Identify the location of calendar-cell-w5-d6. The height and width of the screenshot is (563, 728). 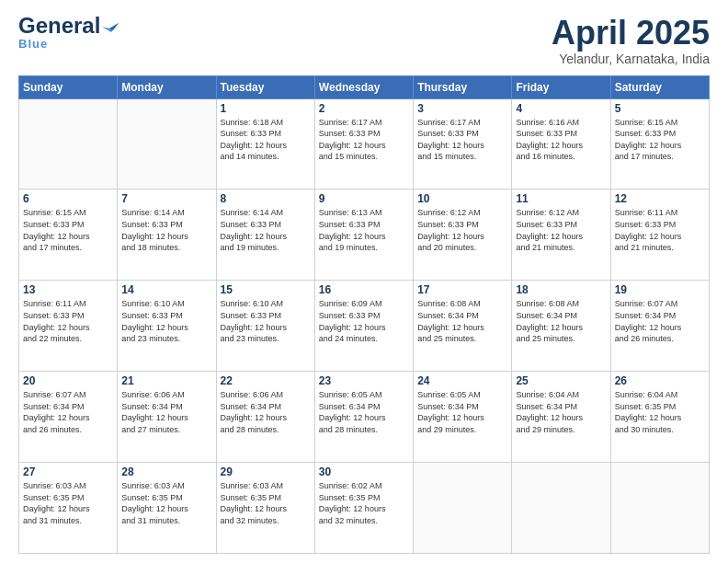
(561, 508).